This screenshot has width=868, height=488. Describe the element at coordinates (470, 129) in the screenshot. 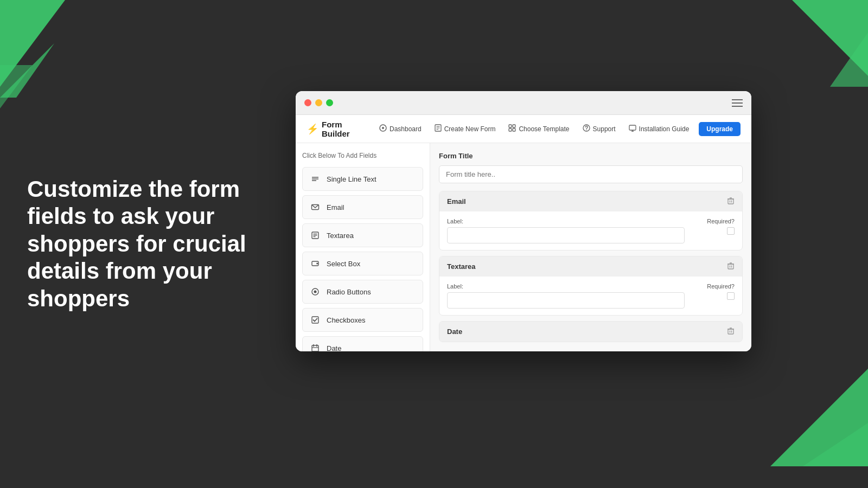

I see `nav-create-form-label: Create New Form` at that location.